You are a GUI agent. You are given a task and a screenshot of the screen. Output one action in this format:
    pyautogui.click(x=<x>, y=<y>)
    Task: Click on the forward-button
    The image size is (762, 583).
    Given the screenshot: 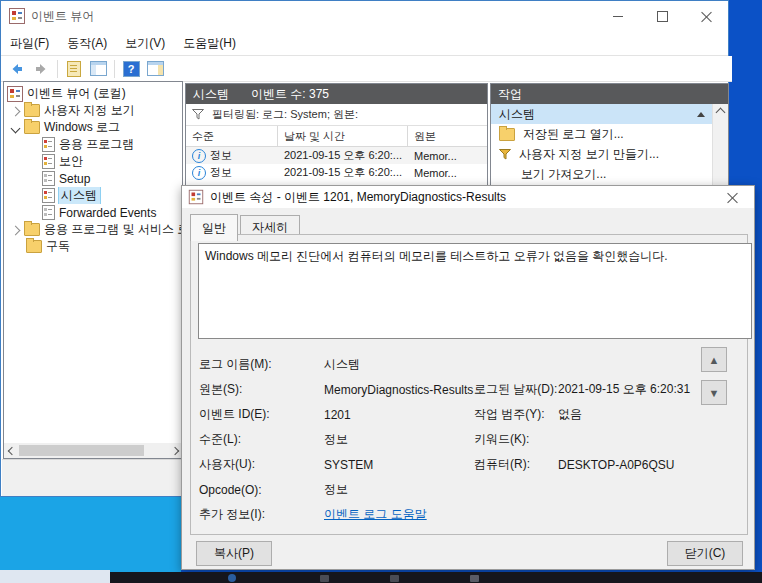 What is the action you would take?
    pyautogui.click(x=41, y=69)
    